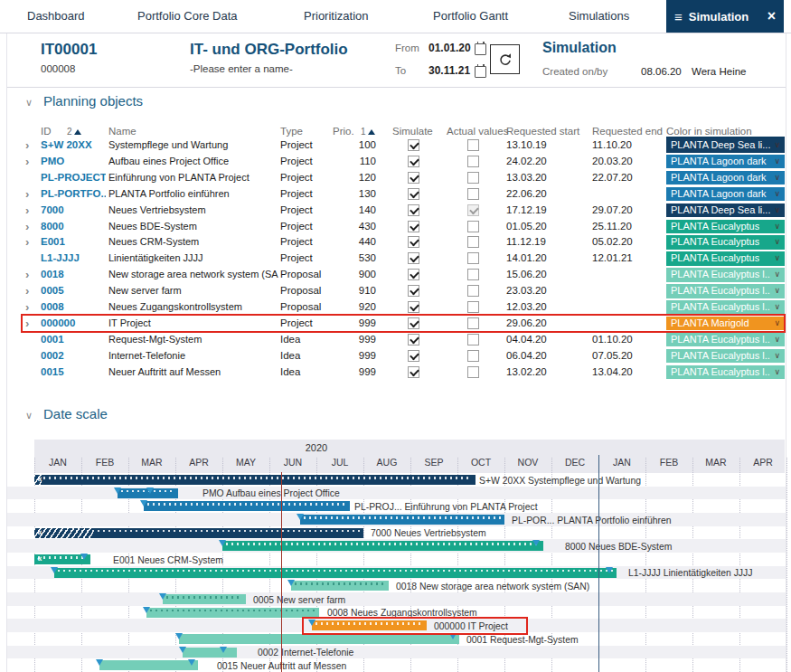 The height and width of the screenshot is (672, 791). I want to click on nav-simulations: Simulations, so click(598, 16).